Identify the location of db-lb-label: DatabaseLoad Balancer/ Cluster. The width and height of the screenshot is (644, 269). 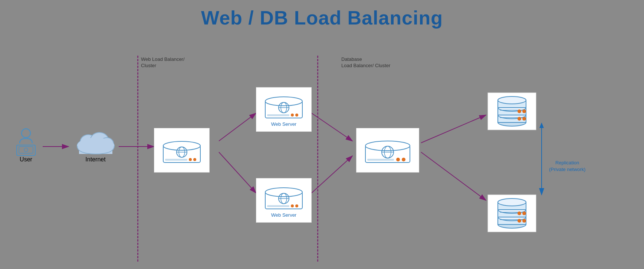
(366, 63).